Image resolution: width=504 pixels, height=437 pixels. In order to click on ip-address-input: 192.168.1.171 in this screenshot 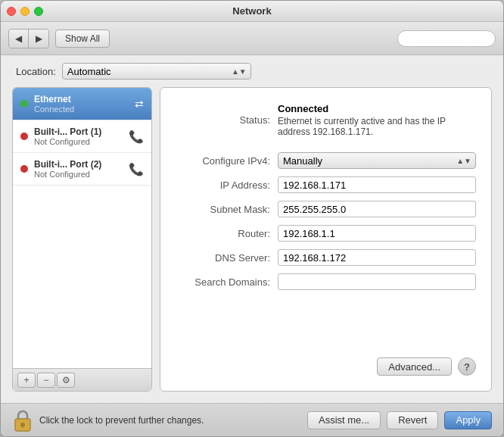, I will do `click(377, 185)`.